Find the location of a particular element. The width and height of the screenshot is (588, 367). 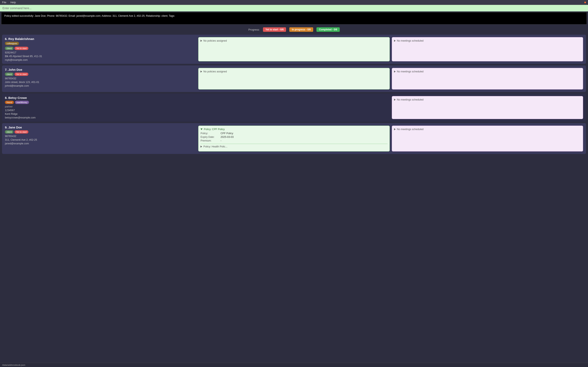

contact-address-8: Kent Ridge is located at coordinates (101, 114).